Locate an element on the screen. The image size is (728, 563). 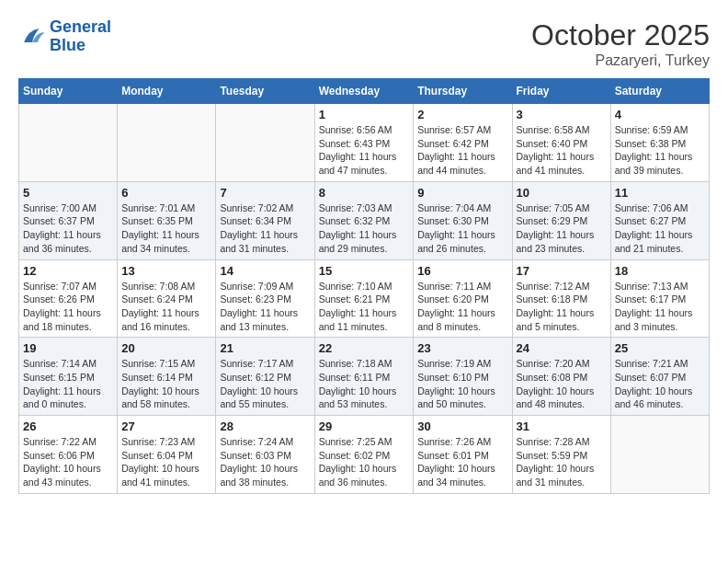
calendar-cell: 20Sunrise: 7:15 AM Sunset: 6:14 PM Dayli… is located at coordinates (167, 377).